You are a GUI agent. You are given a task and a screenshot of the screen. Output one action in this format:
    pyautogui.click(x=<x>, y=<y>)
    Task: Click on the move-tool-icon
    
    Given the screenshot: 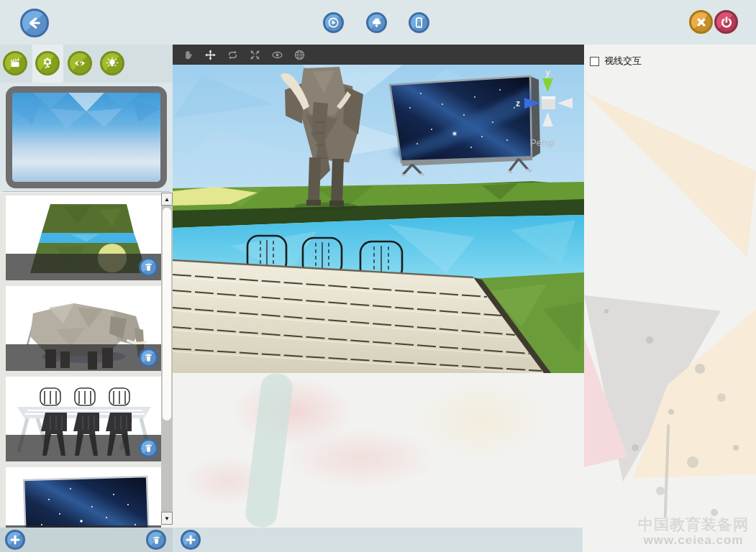 What is the action you would take?
    pyautogui.click(x=210, y=55)
    